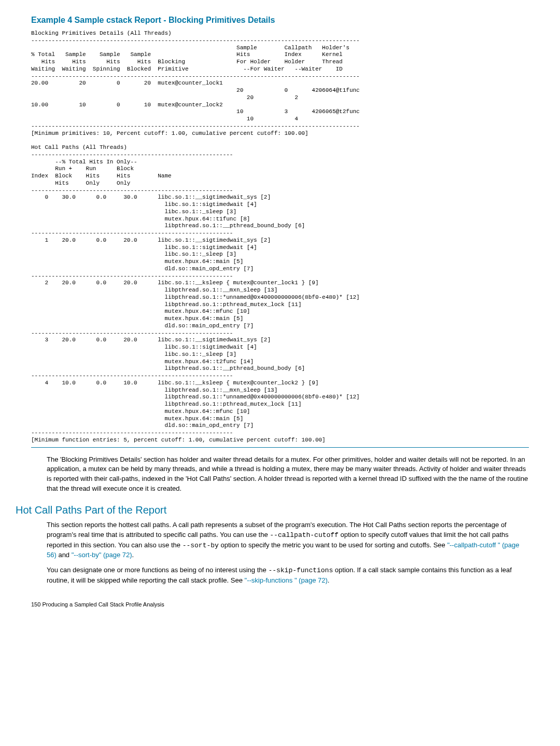 The image size is (560, 746). What do you see at coordinates (288, 474) in the screenshot?
I see `paragraph-blocking-primitives: The 'Blocking Primitives Details' sectio…` at bounding box center [288, 474].